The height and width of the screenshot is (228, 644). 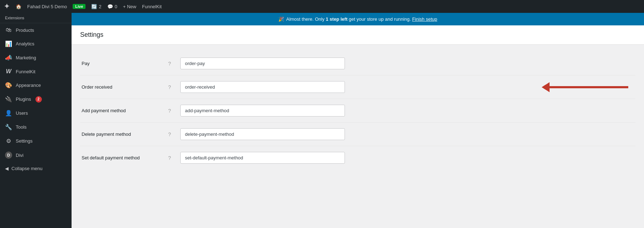 What do you see at coordinates (358, 158) in the screenshot?
I see `form-row-set-default-payment: Set default payment method ?` at bounding box center [358, 158].